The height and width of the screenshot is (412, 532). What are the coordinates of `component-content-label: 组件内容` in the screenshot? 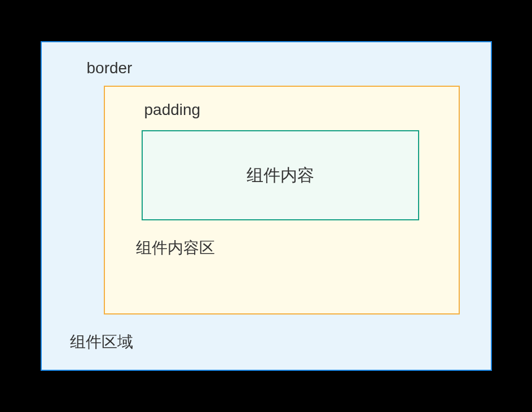 It's located at (280, 176).